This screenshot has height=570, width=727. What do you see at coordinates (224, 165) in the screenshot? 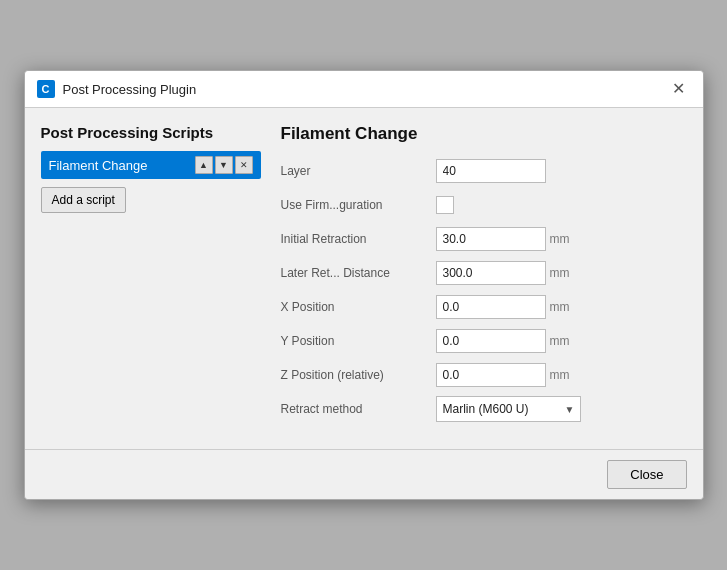
I see `move-down-button: ▼` at bounding box center [224, 165].